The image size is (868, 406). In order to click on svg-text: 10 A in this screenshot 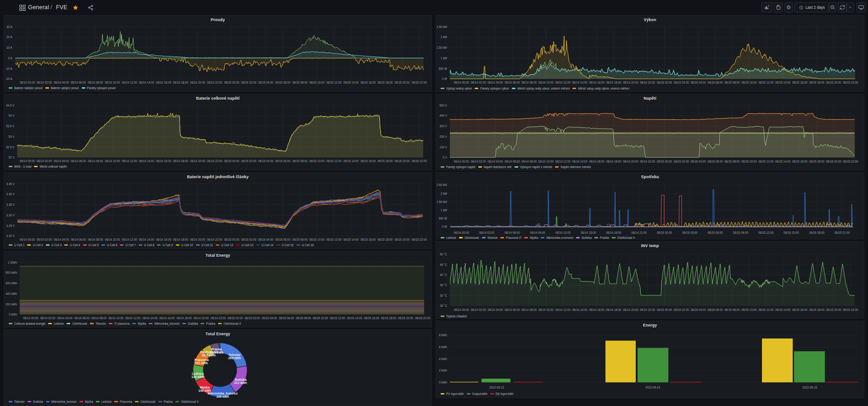, I will do `click(9, 48)`.